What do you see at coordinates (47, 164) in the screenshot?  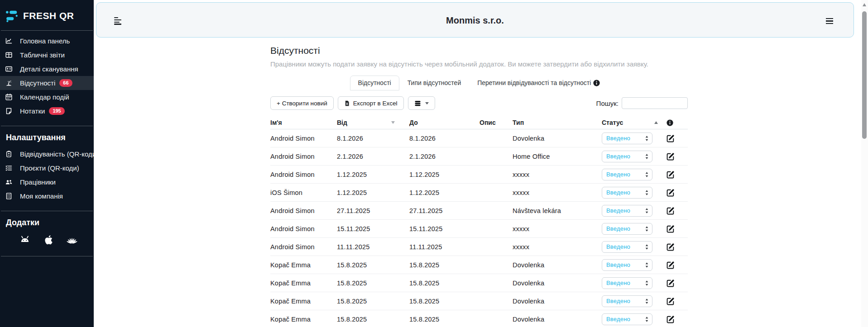 I see `sidebar: FRESH QR Головна панель Табличні звіти Д…` at bounding box center [47, 164].